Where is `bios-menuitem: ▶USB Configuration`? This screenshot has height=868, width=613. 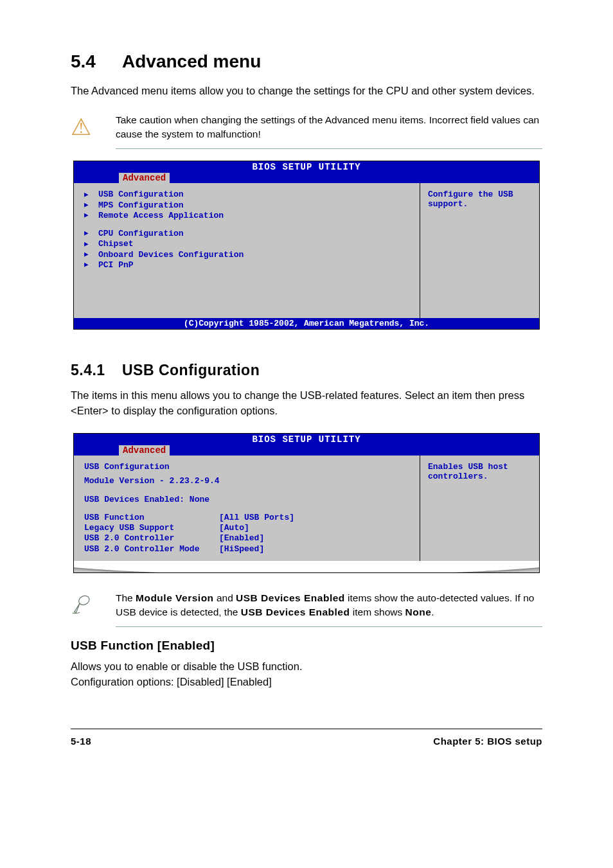
bios-menuitem: ▶USB Configuration is located at coordinates (247, 195).